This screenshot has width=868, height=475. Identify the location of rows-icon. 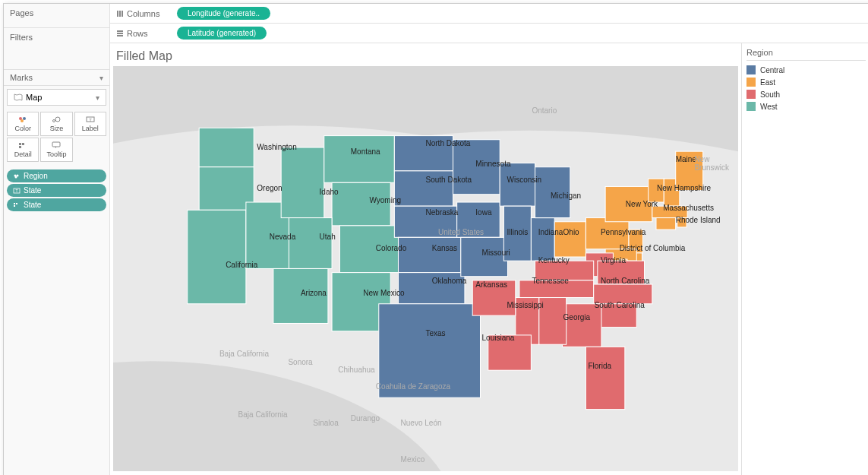
(120, 33).